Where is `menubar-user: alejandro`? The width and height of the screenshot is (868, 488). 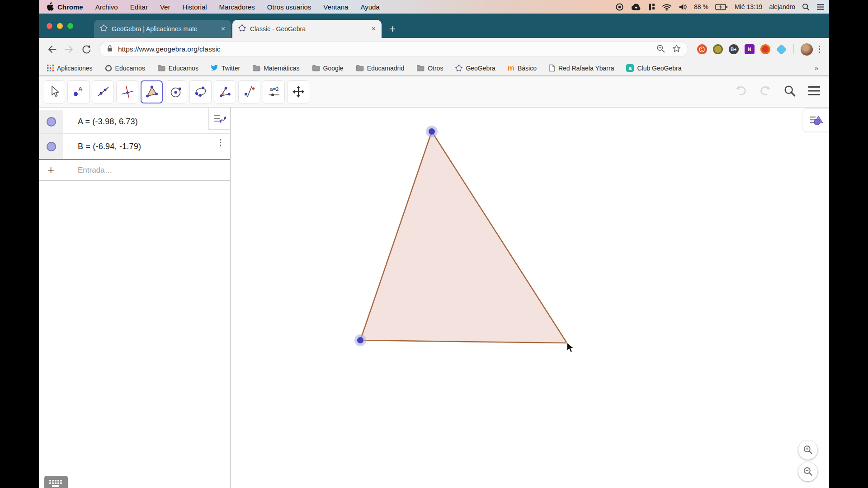 menubar-user: alejandro is located at coordinates (782, 7).